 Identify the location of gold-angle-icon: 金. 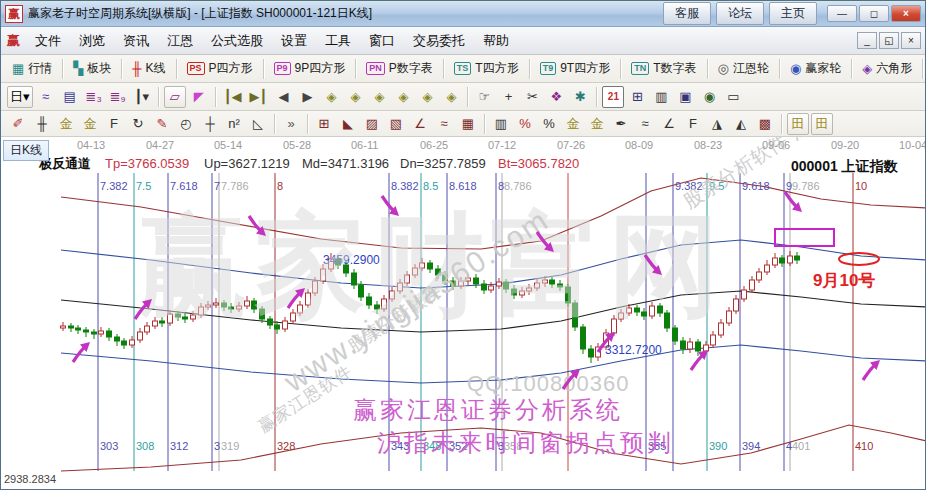
(573, 124).